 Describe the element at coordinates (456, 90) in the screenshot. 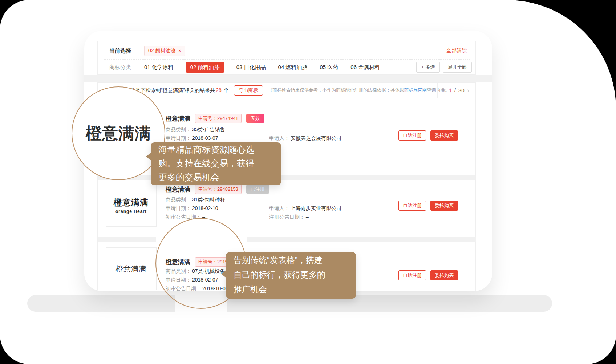

I see `pagination: ‹ 1 / 30 ›` at that location.